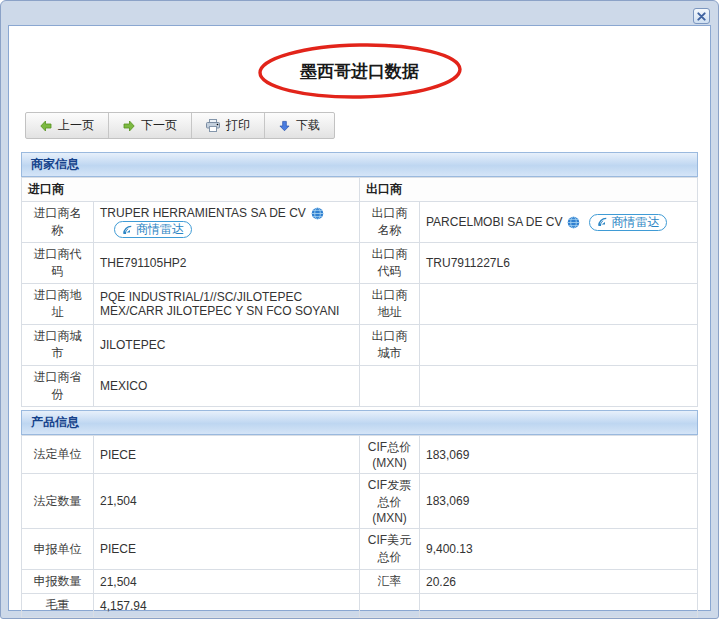 The width and height of the screenshot is (719, 619). Describe the element at coordinates (150, 126) in the screenshot. I see `next-page-button: 下一页` at that location.